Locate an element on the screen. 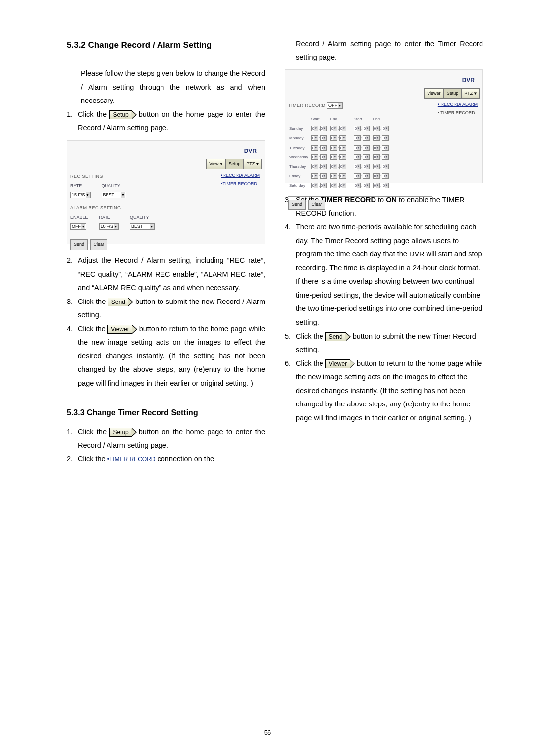 This screenshot has width=535, height=756. setup-button-img: Setup is located at coordinates (120, 115).